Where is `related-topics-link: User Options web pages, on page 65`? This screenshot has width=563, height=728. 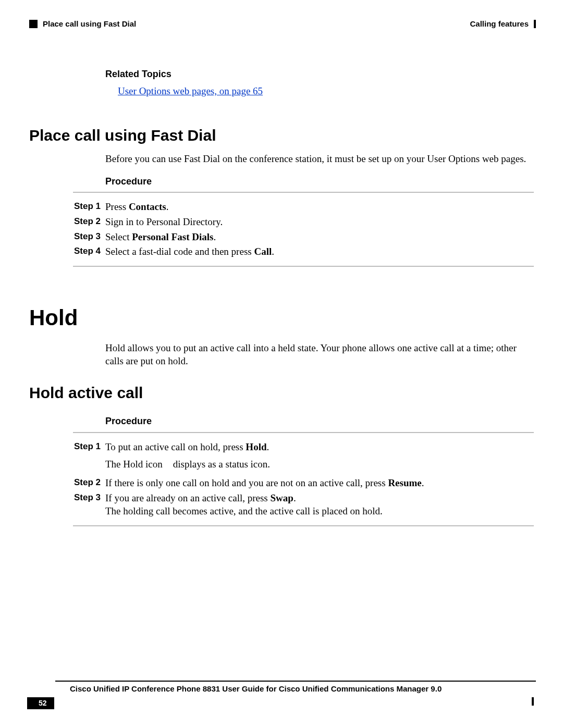
related-topics-link: User Options web pages, on page 65 is located at coordinates (190, 91).